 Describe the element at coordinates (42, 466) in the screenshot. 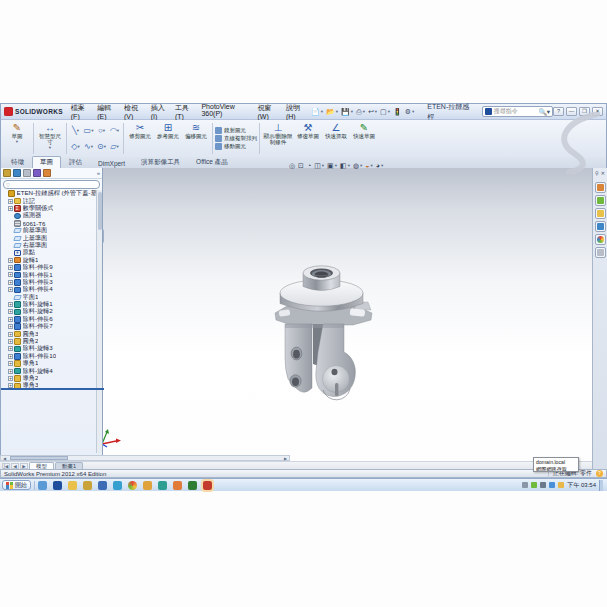

I see `tab-model: 模型` at that location.